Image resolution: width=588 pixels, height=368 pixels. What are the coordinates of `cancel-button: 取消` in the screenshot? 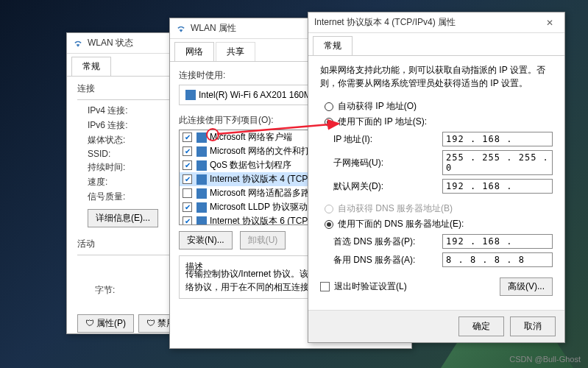 It's located at (533, 327).